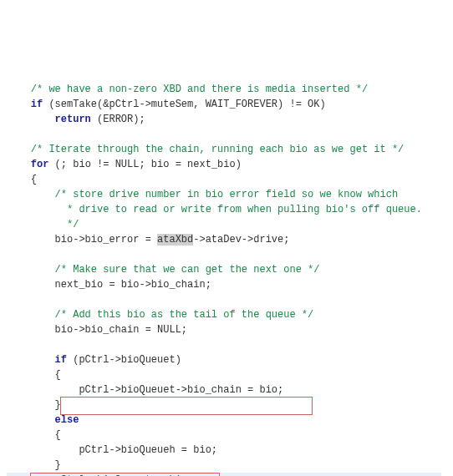 This screenshot has width=453, height=476. Describe the element at coordinates (202, 195) in the screenshot. I see `code-line: /* store drive number in bio error field…` at that location.